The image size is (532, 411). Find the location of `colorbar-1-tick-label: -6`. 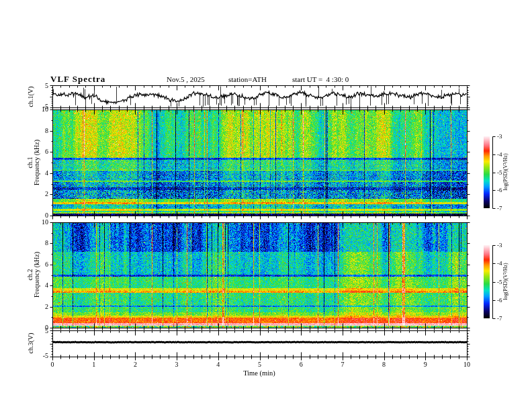

colorbar-1-tick-label: -6 is located at coordinates (500, 191).